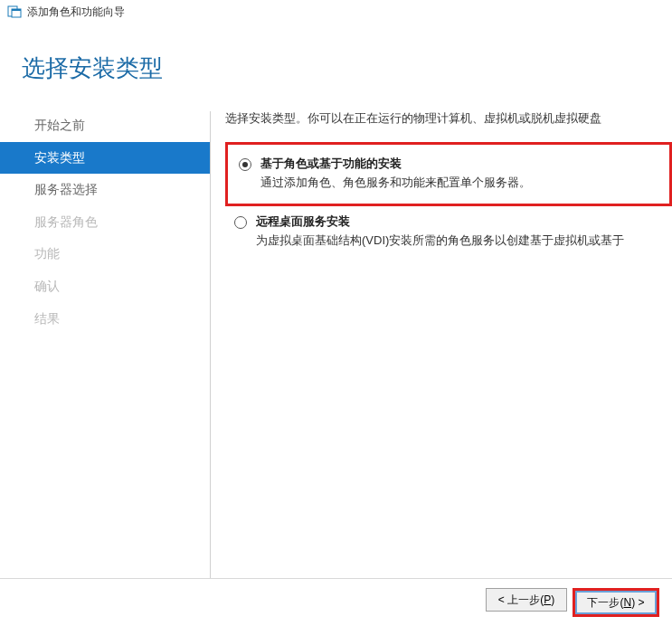 This screenshot has width=672, height=626. What do you see at coordinates (14, 12) in the screenshot?
I see `wizard-icon` at bounding box center [14, 12].